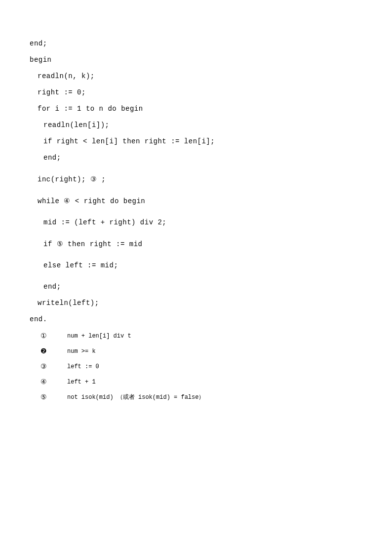 The height and width of the screenshot is (555, 392). What do you see at coordinates (67, 201) in the screenshot?
I see `blank-marker-4: ④` at bounding box center [67, 201].